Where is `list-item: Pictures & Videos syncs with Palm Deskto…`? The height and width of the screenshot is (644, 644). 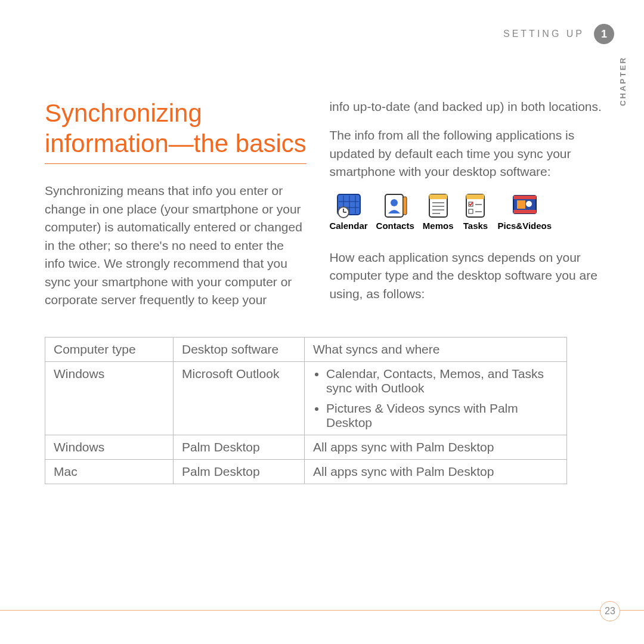
list-item: Pictures & Videos syncs with Palm Deskto… is located at coordinates (442, 416).